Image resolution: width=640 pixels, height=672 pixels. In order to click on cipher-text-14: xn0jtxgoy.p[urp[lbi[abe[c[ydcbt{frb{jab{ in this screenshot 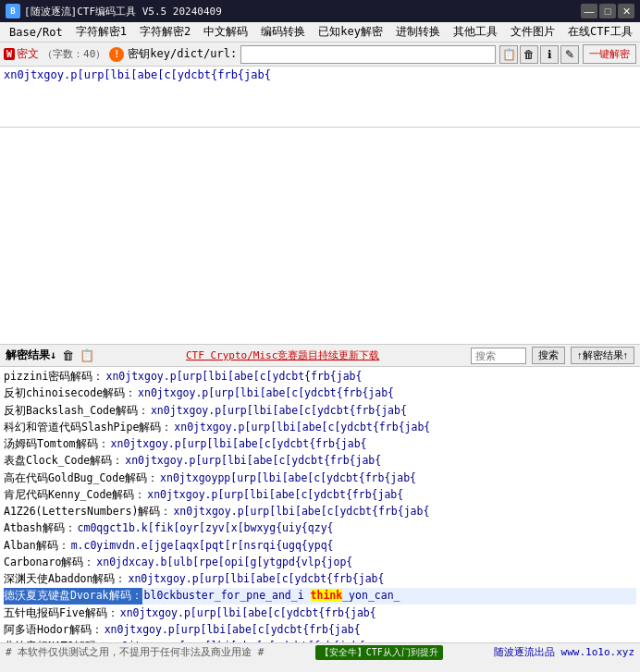, I will do `click(378, 614)`.